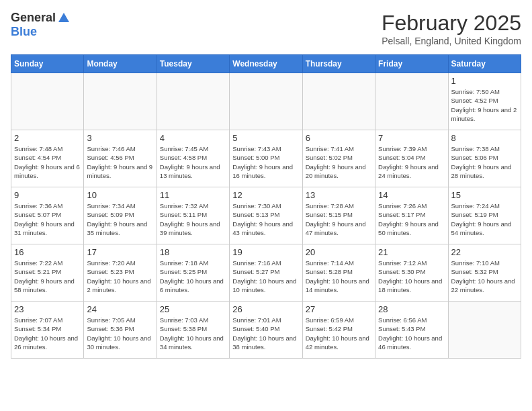 The image size is (532, 411). Describe the element at coordinates (120, 219) in the screenshot. I see `day-info-10: Sunrise: 7:34 AM Sunset: 5:09 PM Dayligh…` at that location.